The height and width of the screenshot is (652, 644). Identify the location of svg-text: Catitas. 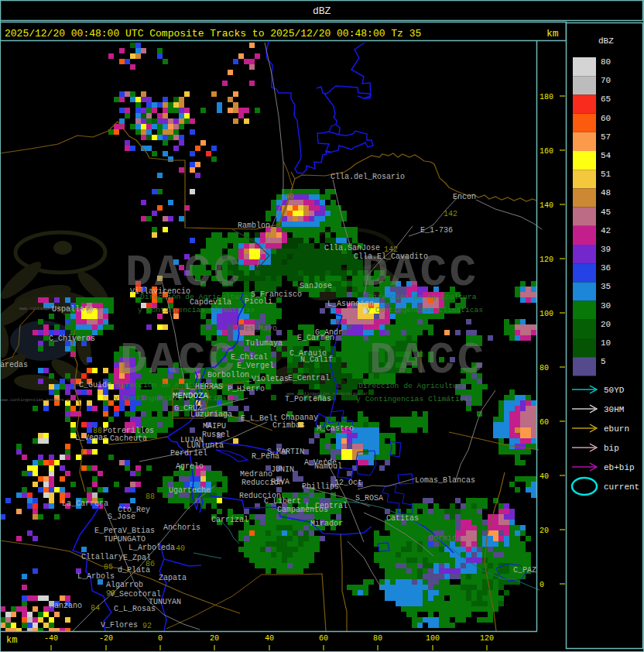
(402, 519).